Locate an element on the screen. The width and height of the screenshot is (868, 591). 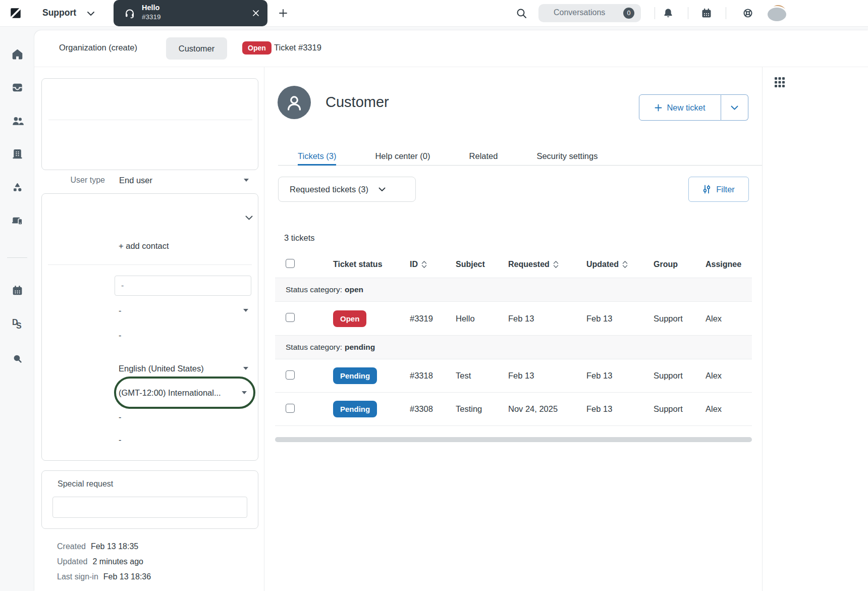
org-caret-icon is located at coordinates (246, 310).